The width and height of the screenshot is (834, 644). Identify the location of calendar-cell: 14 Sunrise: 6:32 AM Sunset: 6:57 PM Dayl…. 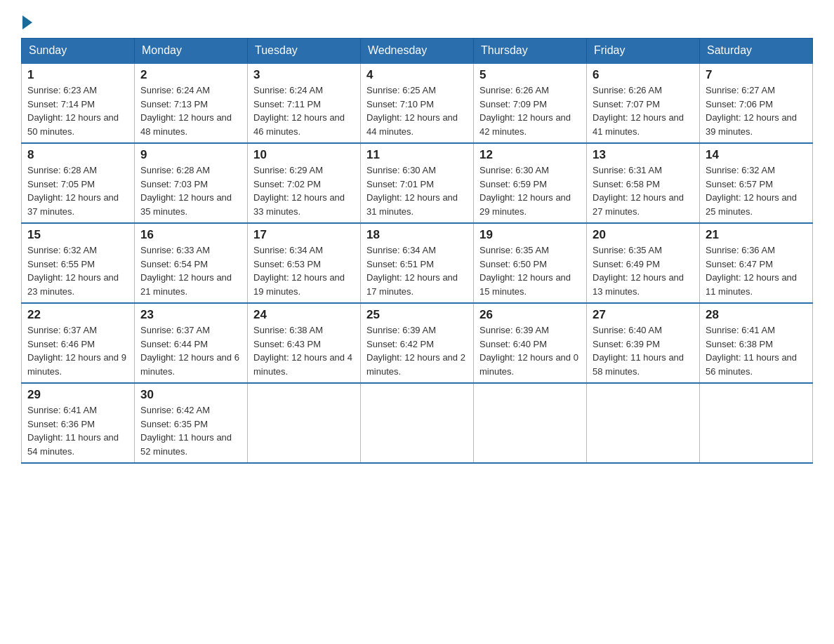
(757, 183).